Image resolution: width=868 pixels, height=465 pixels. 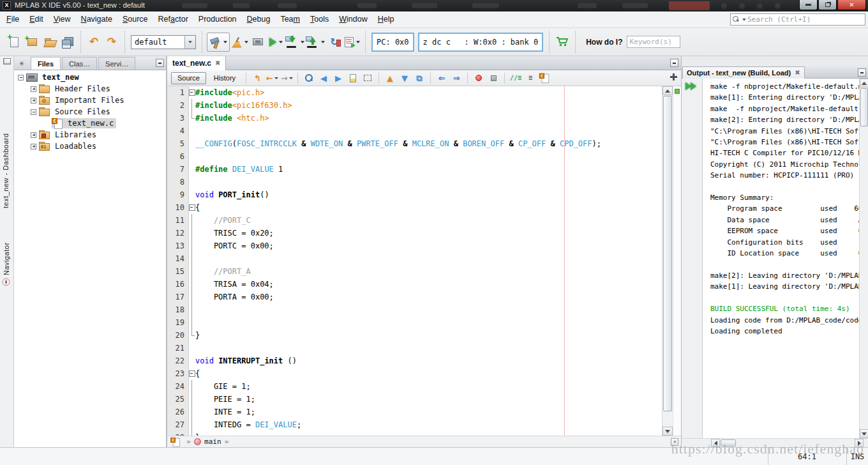 I want to click on menu-window: Window, so click(x=353, y=19).